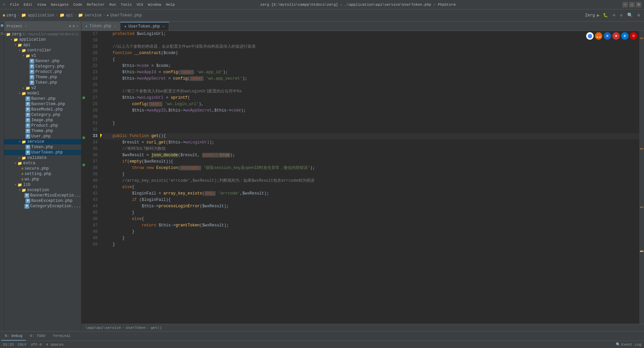 The height and width of the screenshot is (348, 644). What do you see at coordinates (42, 142) in the screenshot?
I see `tree-service-folder: ▾ 📁 service` at bounding box center [42, 142].